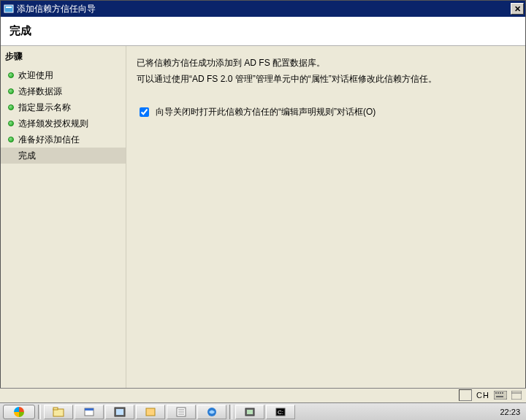  What do you see at coordinates (63, 123) in the screenshot?
I see `step-authz-rules: 选择颁发授权规则` at bounding box center [63, 123].